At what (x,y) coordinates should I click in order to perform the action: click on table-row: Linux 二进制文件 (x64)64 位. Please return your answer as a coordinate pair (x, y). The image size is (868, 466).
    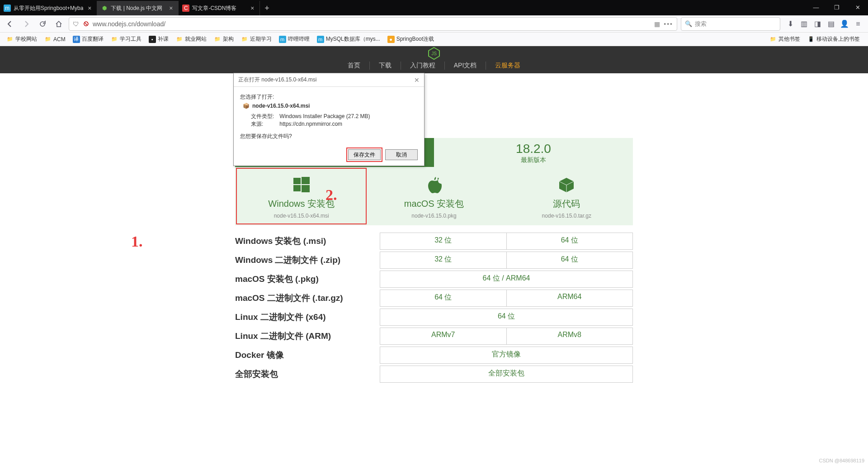
    Looking at the image, I should click on (434, 317).